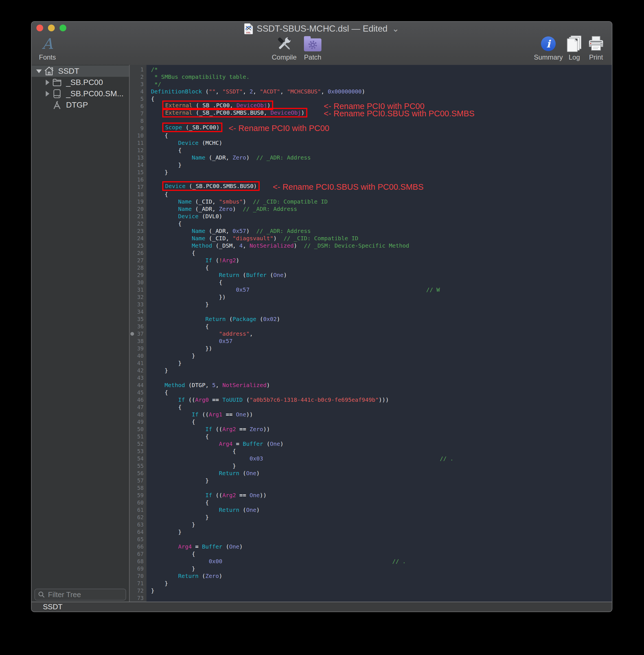  What do you see at coordinates (47, 48) in the screenshot?
I see `fonts-button: A Fonts` at bounding box center [47, 48].